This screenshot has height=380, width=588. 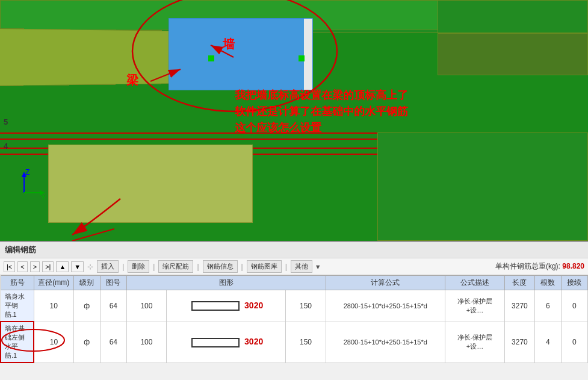 I want to click on col-header-shape: 图形, so click(x=226, y=283).